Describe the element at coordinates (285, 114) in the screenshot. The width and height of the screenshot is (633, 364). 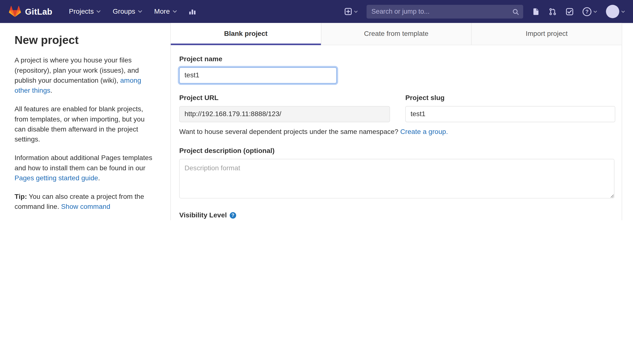
I see `project-url-field` at that location.